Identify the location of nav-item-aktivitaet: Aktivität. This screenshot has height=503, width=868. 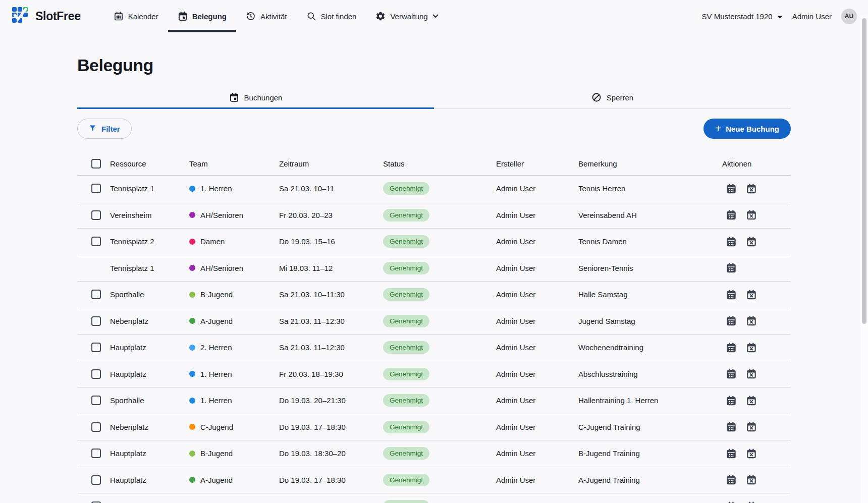
(266, 16).